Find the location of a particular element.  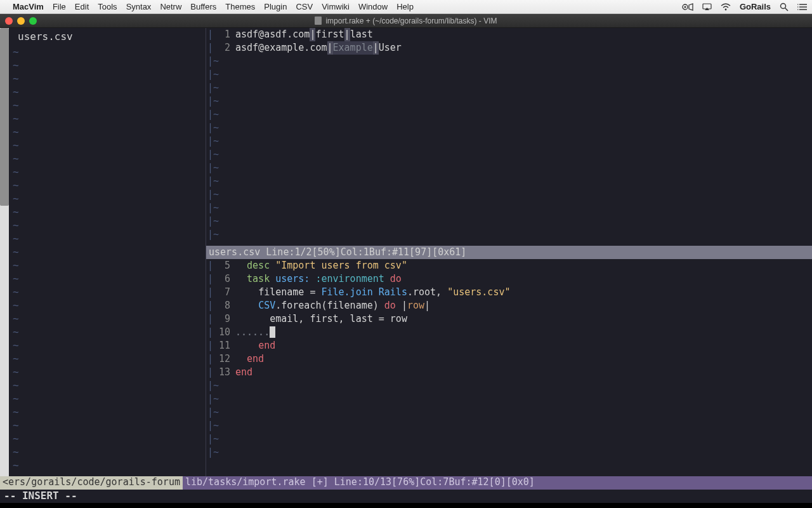

maximize-button is located at coordinates (33, 21).